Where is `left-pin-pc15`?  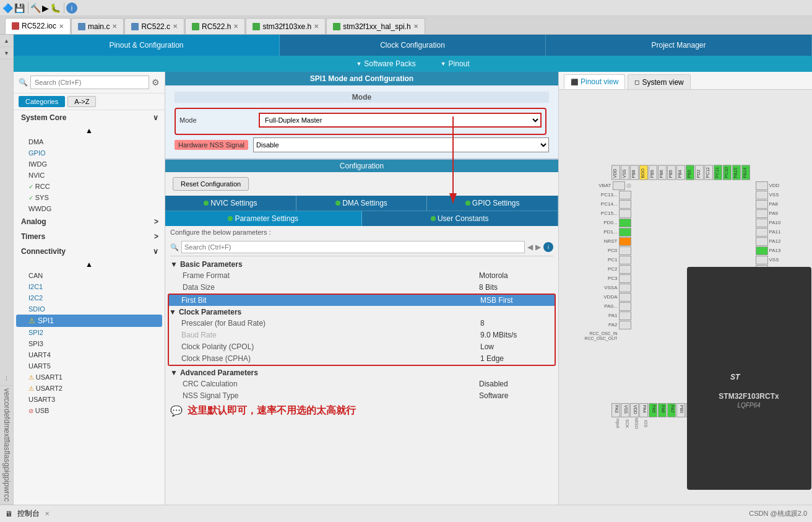 left-pin-pc15 is located at coordinates (625, 214).